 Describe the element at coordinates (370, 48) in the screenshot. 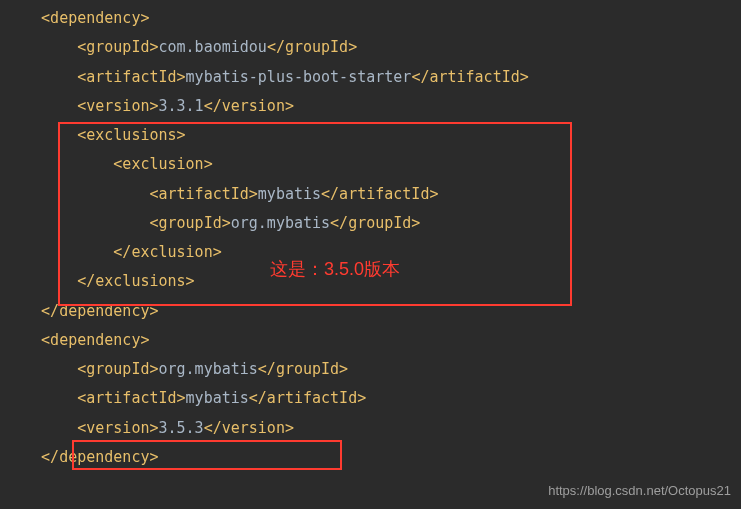

I see `code-line: <groupId>com.baomidou</groupId>` at that location.